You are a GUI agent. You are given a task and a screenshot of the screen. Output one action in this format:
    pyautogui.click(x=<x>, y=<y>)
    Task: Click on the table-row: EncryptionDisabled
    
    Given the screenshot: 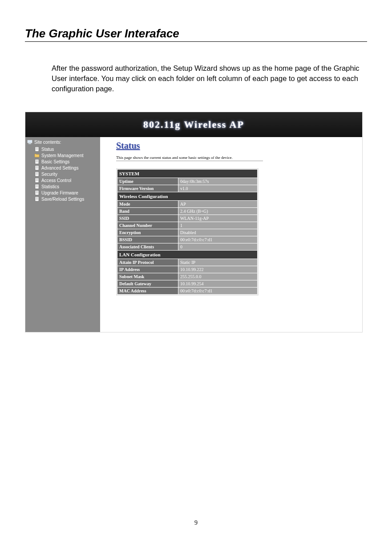 What is the action you would take?
    pyautogui.click(x=187, y=232)
    